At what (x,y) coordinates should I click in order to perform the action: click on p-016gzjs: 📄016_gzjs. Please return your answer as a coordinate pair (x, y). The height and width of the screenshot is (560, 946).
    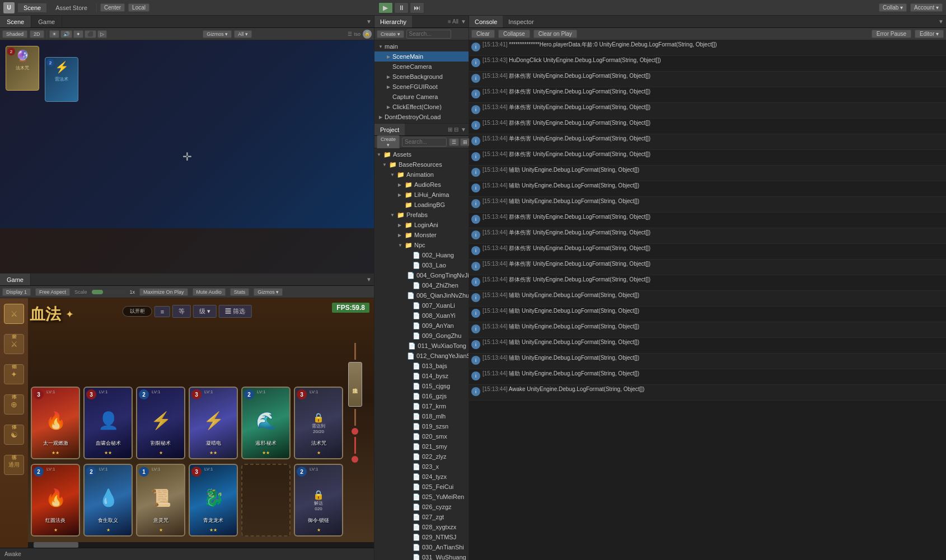
    Looking at the image, I should click on (422, 396).